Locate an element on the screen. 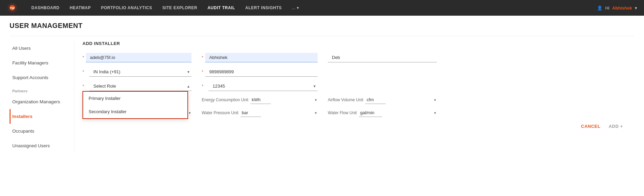 The width and height of the screenshot is (644, 196). nav-dashboard: DASHBOARD is located at coordinates (46, 8).